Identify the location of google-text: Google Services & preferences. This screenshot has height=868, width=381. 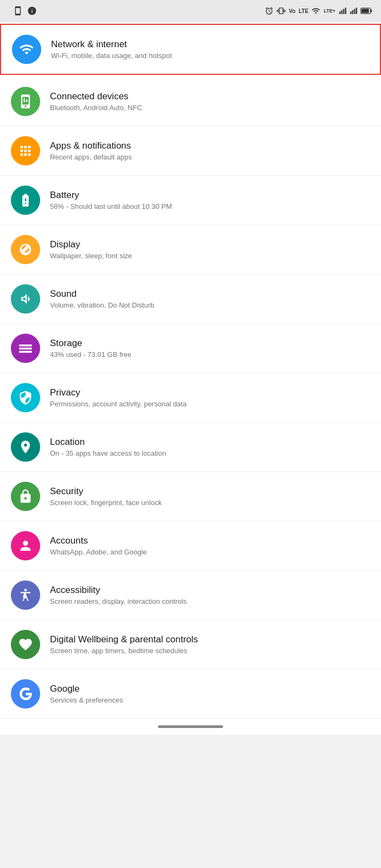
(210, 694).